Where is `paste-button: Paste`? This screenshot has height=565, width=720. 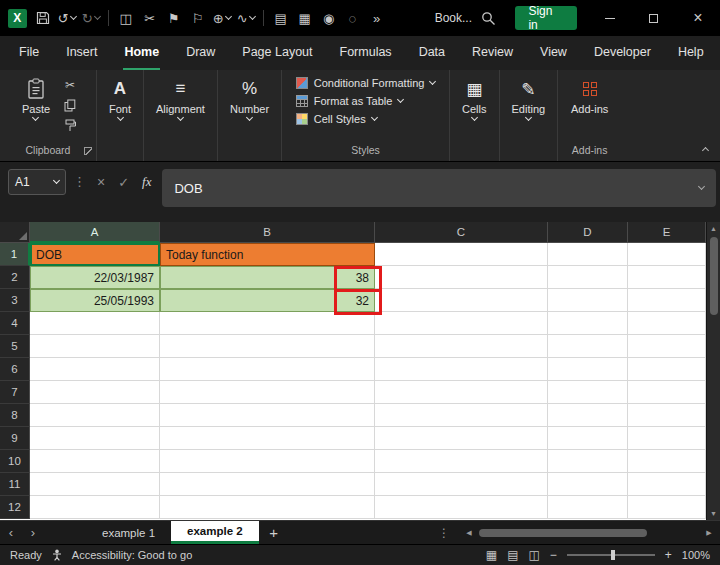 paste-button: Paste is located at coordinates (36, 98).